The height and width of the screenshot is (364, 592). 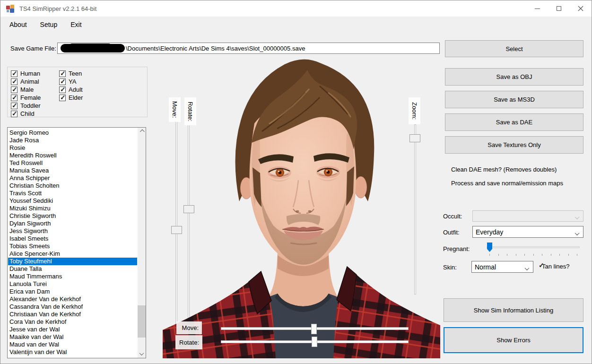 I want to click on zoom-label: Zoom:, so click(x=414, y=111).